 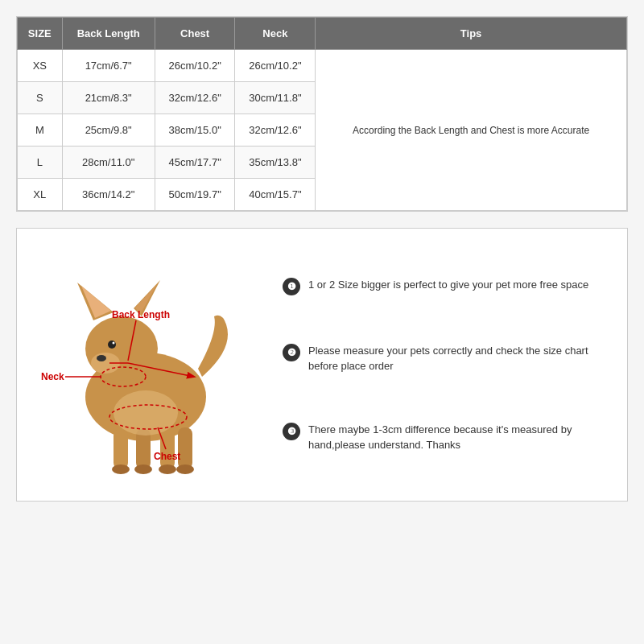 I want to click on cell-back-length: 28cm/11.0", so click(x=108, y=163).